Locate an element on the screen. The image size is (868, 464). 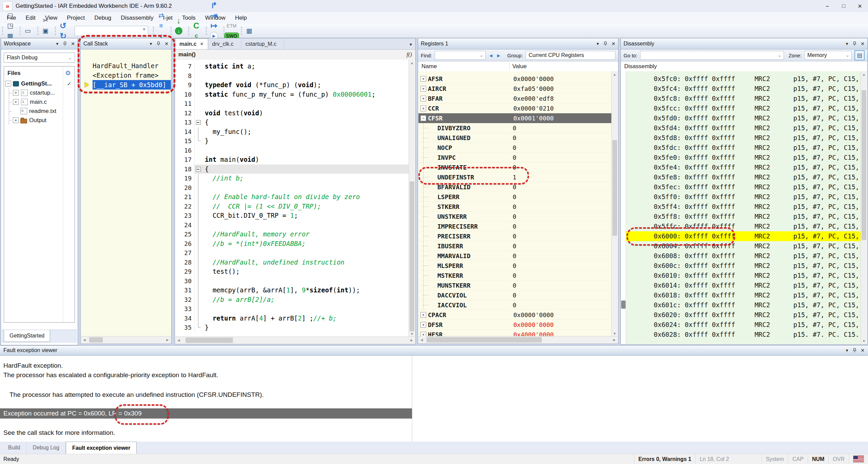
editor-tab: main.c✕ is located at coordinates (192, 44).